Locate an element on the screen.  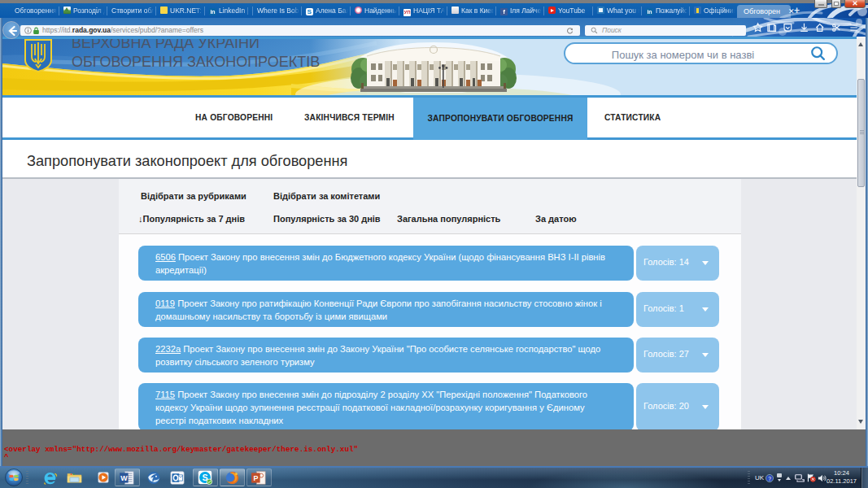
svg-text: W is located at coordinates (124, 478).